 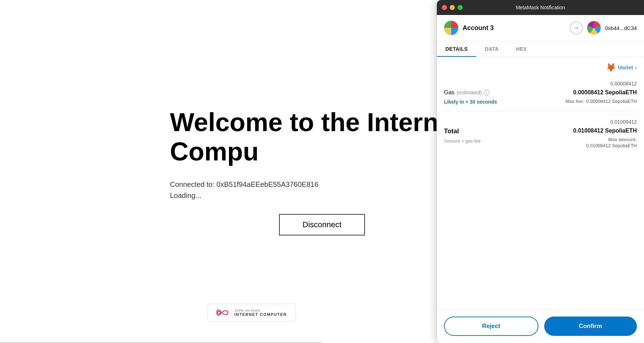 What do you see at coordinates (611, 101) in the screenshot?
I see `max-fee-value: 0.00008412 SepoliaETH` at bounding box center [611, 101].